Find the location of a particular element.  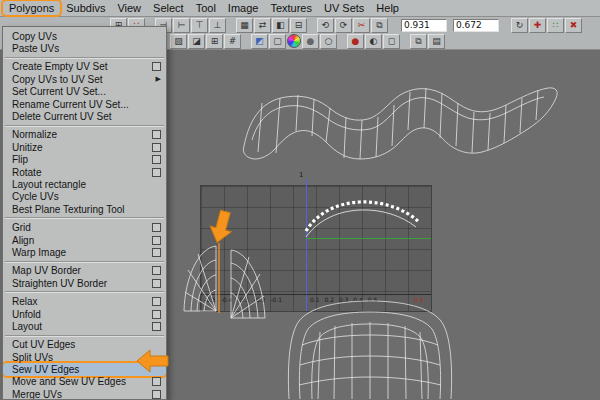

u-coordinate-field is located at coordinates (424, 26).